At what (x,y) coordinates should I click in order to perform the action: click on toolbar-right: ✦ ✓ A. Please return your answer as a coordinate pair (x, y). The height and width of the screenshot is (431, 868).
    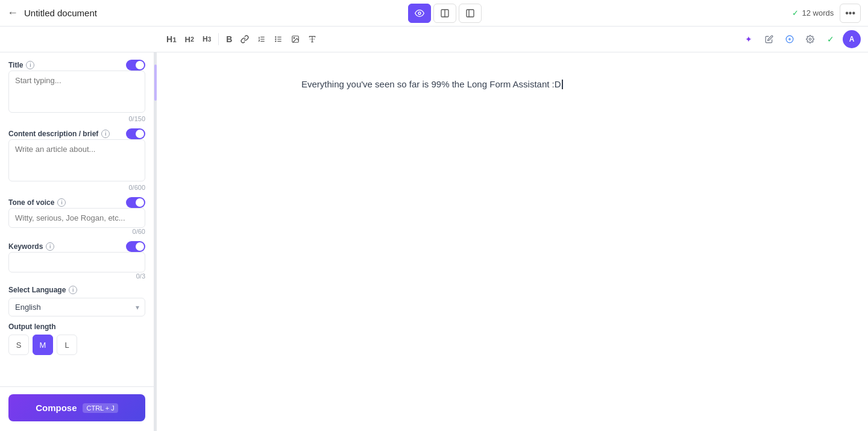
    Looking at the image, I should click on (800, 39).